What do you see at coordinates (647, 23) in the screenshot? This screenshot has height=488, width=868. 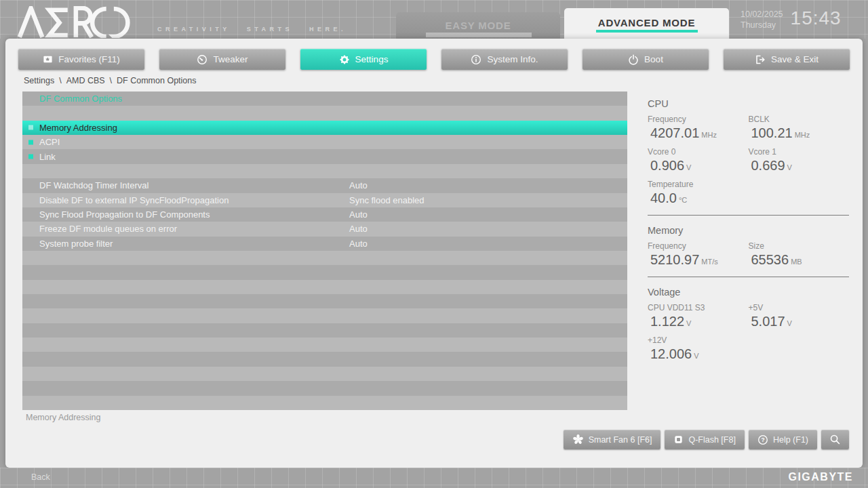 I see `tab-advanced-mode: ADVANCED MODE` at bounding box center [647, 23].